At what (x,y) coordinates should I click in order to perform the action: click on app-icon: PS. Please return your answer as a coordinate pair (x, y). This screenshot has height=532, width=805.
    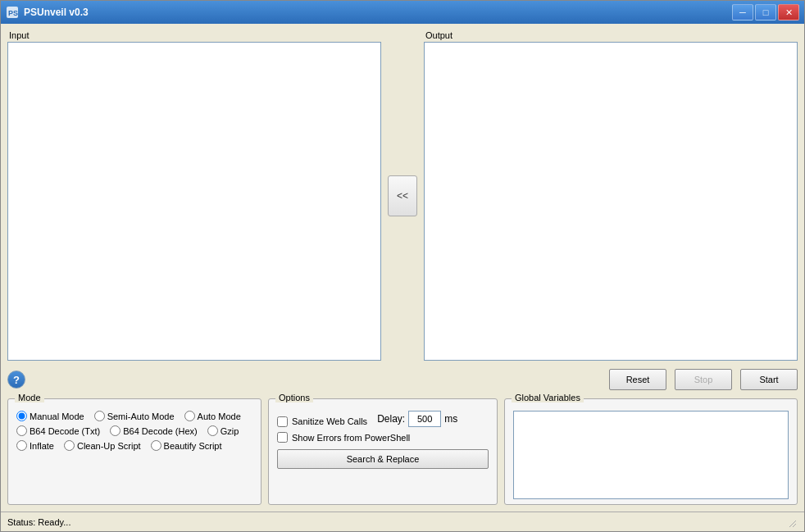
    Looking at the image, I should click on (12, 12).